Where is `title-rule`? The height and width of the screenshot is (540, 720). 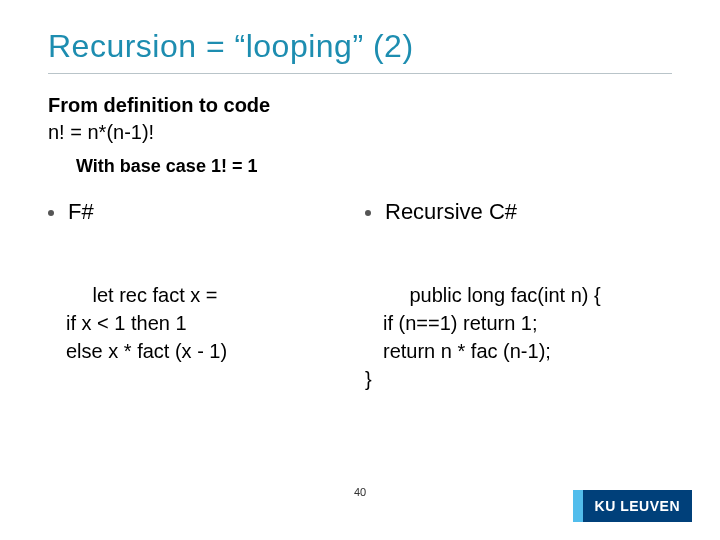 title-rule is located at coordinates (360, 74).